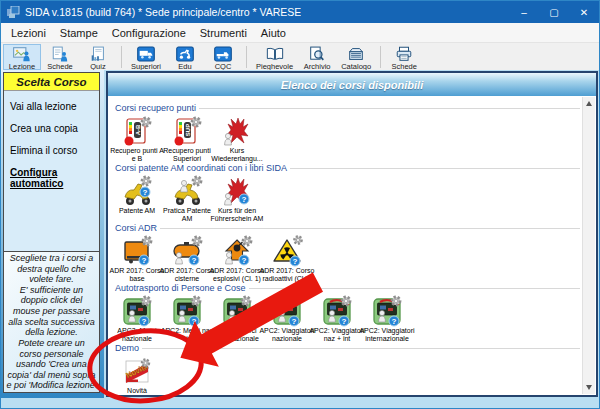 This screenshot has height=409, width=600. What do you see at coordinates (149, 33) in the screenshot?
I see `menu-configurazione: Configurazione` at bounding box center [149, 33].